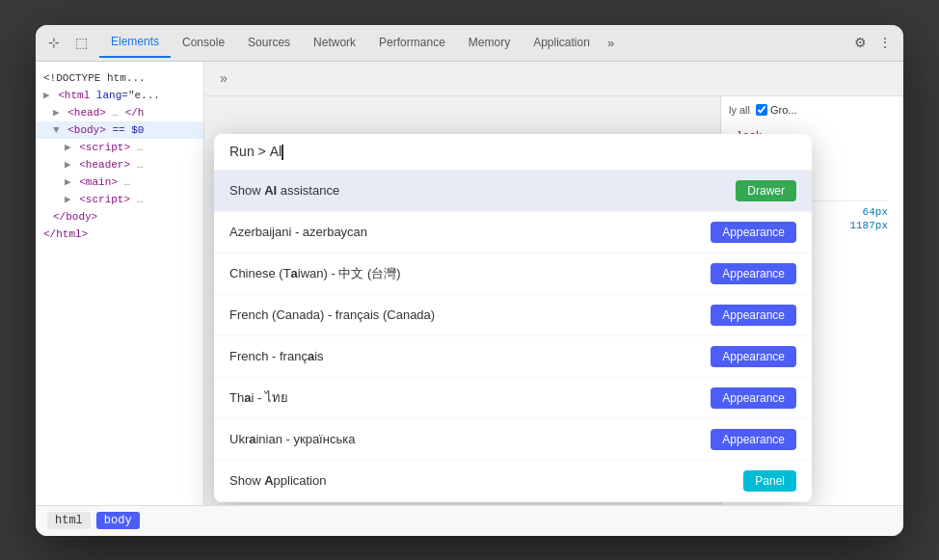 The height and width of the screenshot is (560, 939). Describe the element at coordinates (765, 191) in the screenshot. I see `command-item-badge: Drawer` at that location.